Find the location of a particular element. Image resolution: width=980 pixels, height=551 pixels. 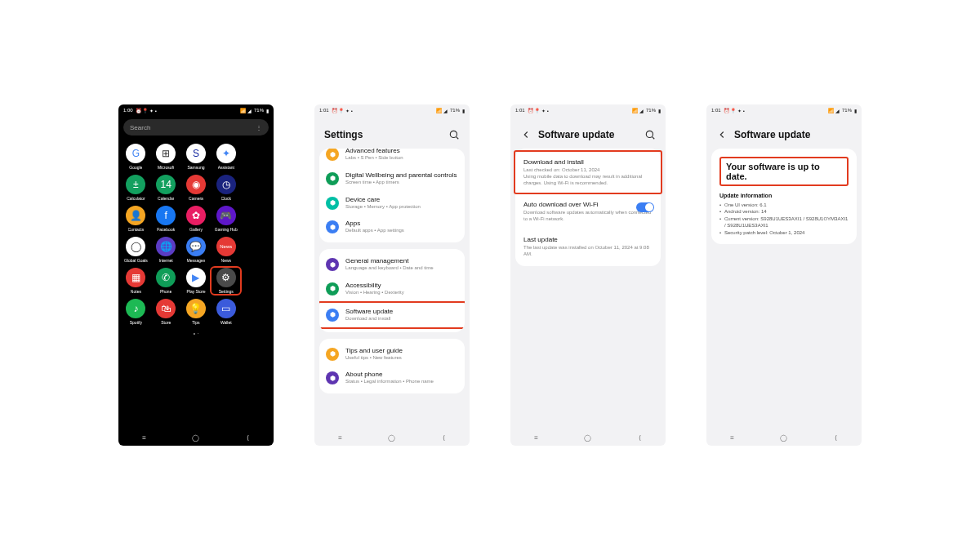

app-assistant: ✦Assistant is located at coordinates (225, 157).